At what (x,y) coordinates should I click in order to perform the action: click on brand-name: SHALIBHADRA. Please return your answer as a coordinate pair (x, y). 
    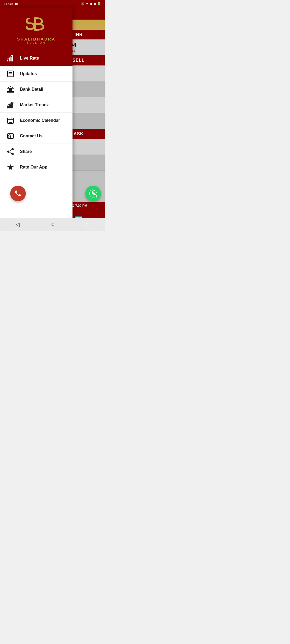
    Looking at the image, I should click on (37, 39).